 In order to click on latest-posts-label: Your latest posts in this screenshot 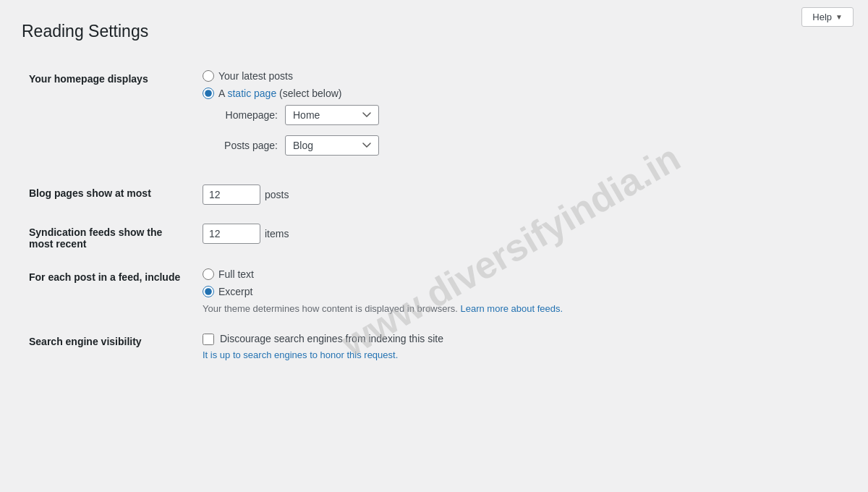, I will do `click(256, 76)`.